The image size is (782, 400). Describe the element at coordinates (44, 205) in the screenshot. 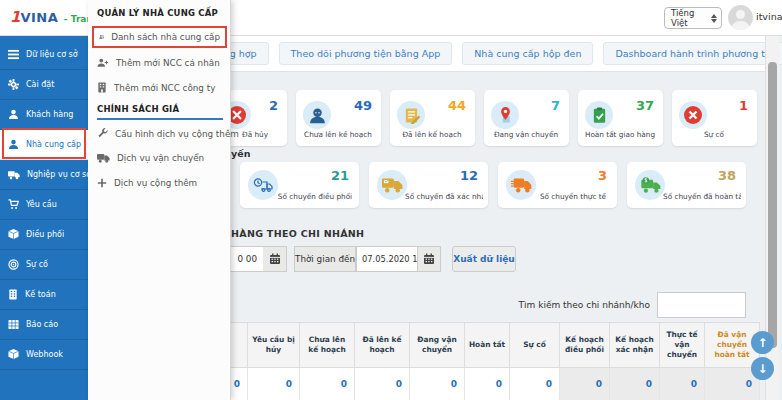

I see `sidebar-item-yeu-cau: Yêu cầu` at that location.